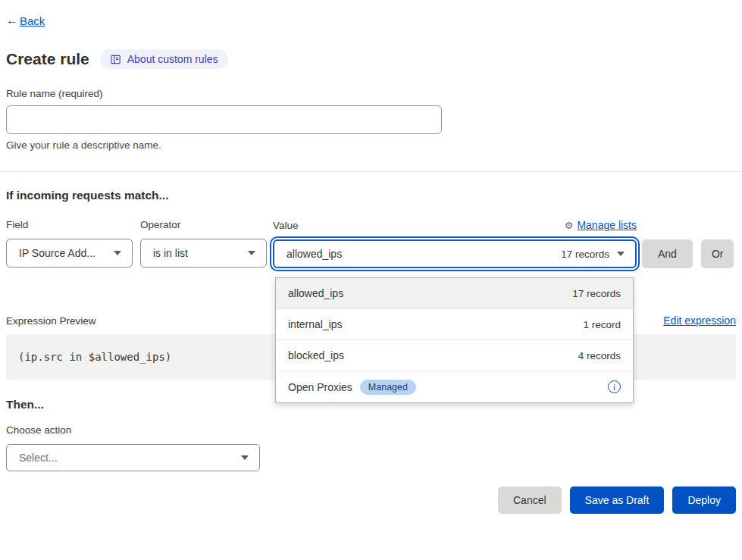 The image size is (742, 560). What do you see at coordinates (371, 196) in the screenshot?
I see `match-section-heading: If incoming requests match...` at bounding box center [371, 196].